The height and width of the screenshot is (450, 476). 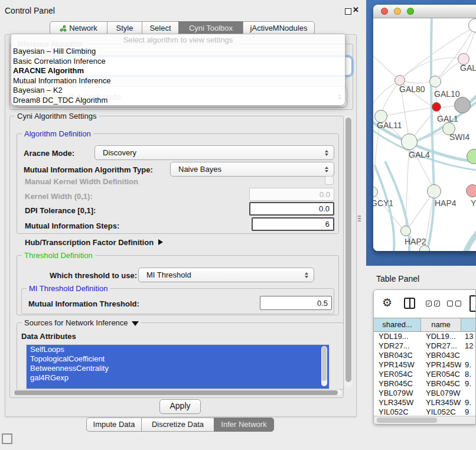 I want to click on dropdown-placeholder: Select algorithm to view settings, so click(x=178, y=40).